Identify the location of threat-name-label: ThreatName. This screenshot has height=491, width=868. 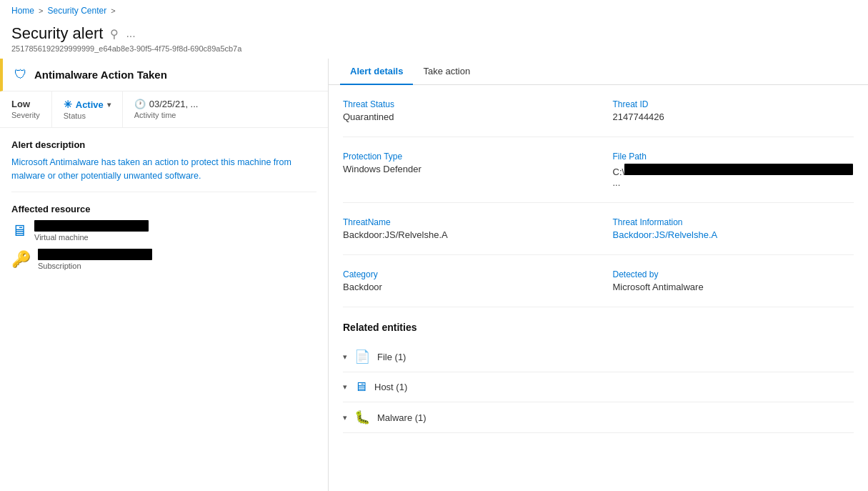
(464, 222).